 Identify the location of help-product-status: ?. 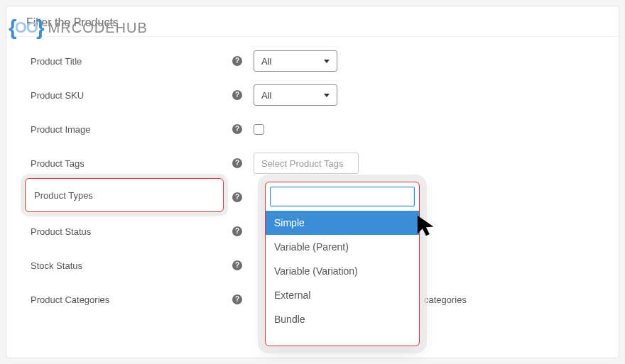
(243, 231).